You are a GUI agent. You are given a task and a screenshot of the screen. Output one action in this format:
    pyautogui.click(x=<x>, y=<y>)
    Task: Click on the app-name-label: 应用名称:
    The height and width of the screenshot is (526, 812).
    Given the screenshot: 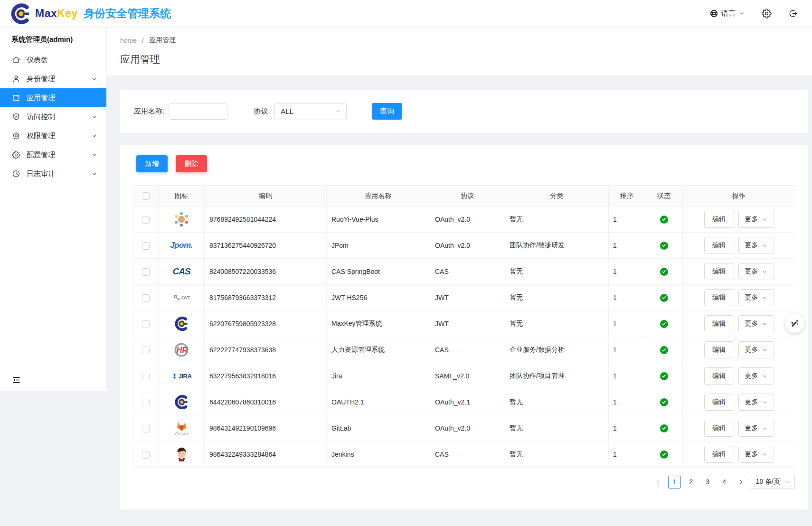 What is the action you would take?
    pyautogui.click(x=149, y=111)
    